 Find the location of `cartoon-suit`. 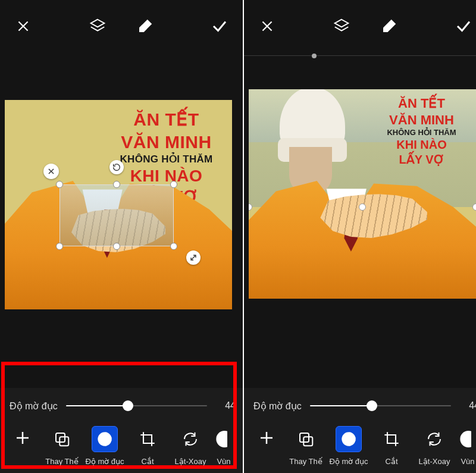

cartoon-suit is located at coordinates (362, 233).